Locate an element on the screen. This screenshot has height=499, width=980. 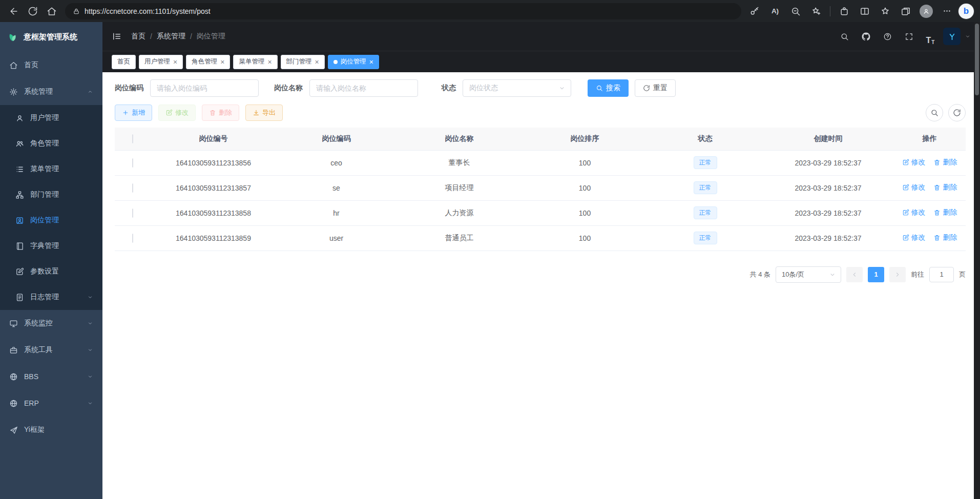
sidebar-item-erp: ERP is located at coordinates (51, 403).